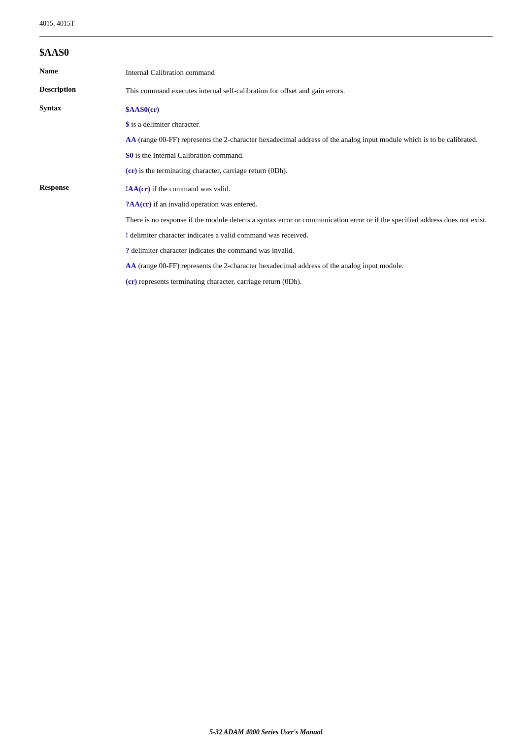  I want to click on row-label: Response, so click(83, 237).